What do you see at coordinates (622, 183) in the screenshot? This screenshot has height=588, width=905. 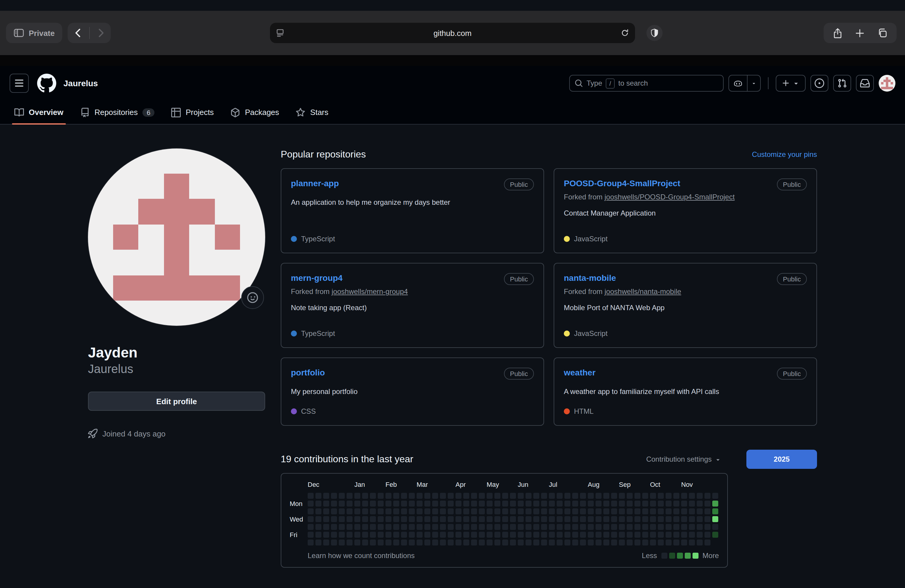 I see `repo-name-link: POOSD-Group4-SmallProject` at bounding box center [622, 183].